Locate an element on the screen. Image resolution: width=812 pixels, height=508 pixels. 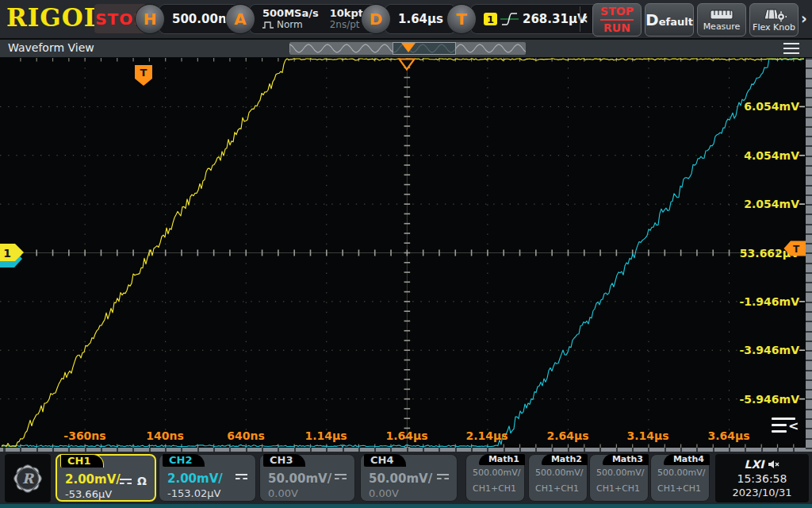
ch4-status-box: CH4 50.00mV/ 0.00V is located at coordinates (409, 478).